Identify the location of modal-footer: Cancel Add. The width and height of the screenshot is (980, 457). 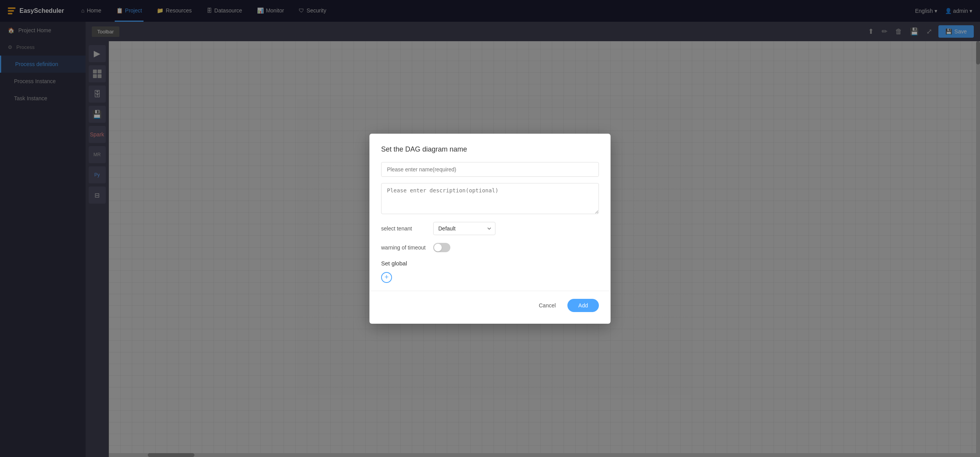
(490, 305).